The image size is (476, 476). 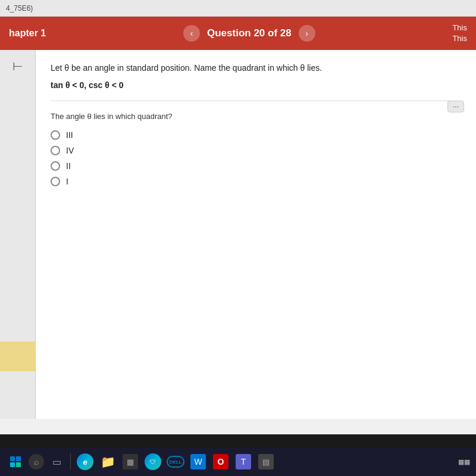 What do you see at coordinates (266, 462) in the screenshot?
I see `taskbar-dark2-button: ▤` at bounding box center [266, 462].